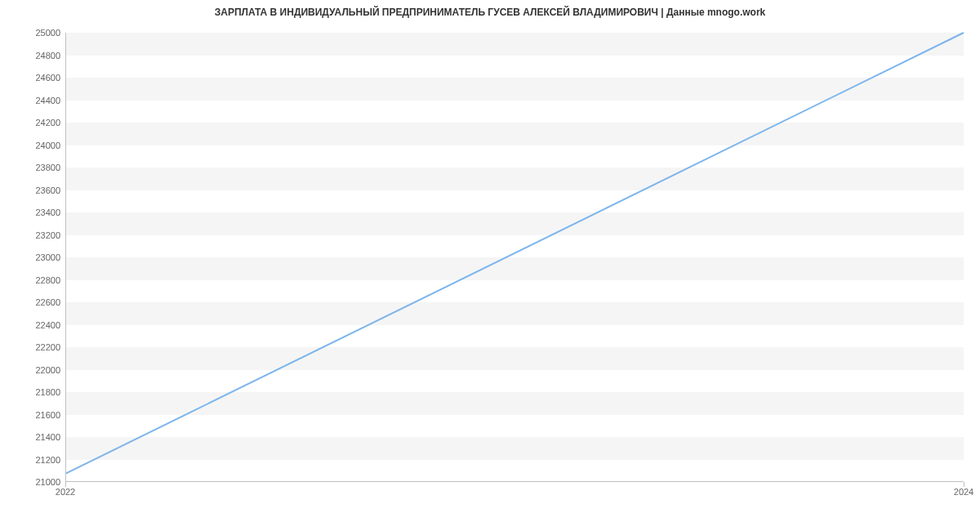 This screenshot has width=980, height=531. What do you see at coordinates (36, 78) in the screenshot?
I see `y-tick-label: 24600` at bounding box center [36, 78].